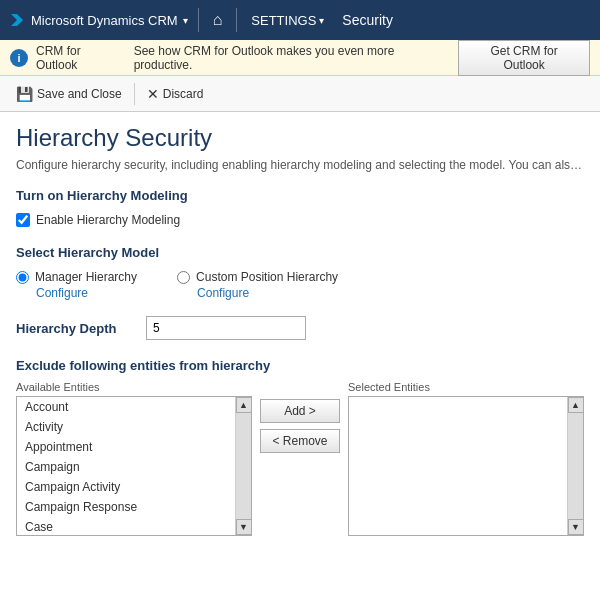 This screenshot has height=598, width=600. Describe the element at coordinates (186, 20) in the screenshot. I see `app-chevron: ▾` at that location.